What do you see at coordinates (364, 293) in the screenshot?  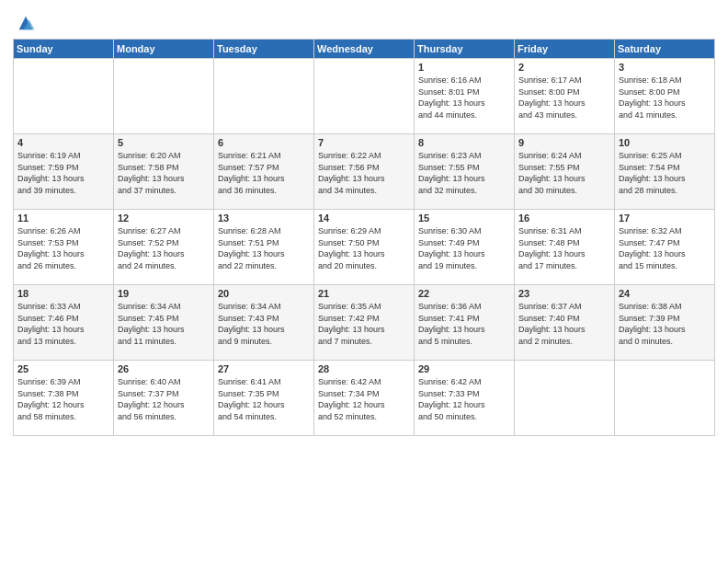 I see `day-number: 21` at bounding box center [364, 293].